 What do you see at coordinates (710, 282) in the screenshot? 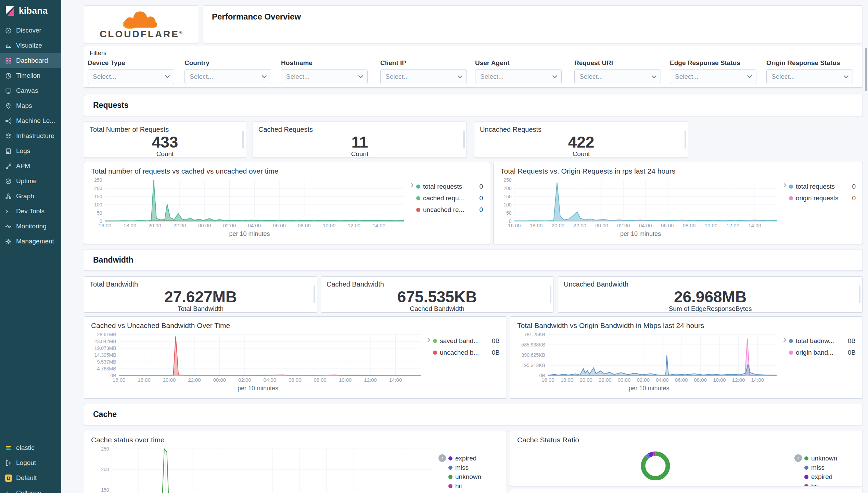
I see `metric-title: Uncached Bandwidth` at bounding box center [710, 282].